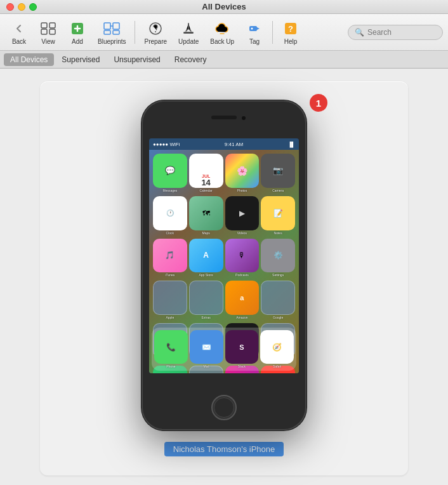 The width and height of the screenshot is (448, 485). I want to click on home-button-inner, so click(224, 408).